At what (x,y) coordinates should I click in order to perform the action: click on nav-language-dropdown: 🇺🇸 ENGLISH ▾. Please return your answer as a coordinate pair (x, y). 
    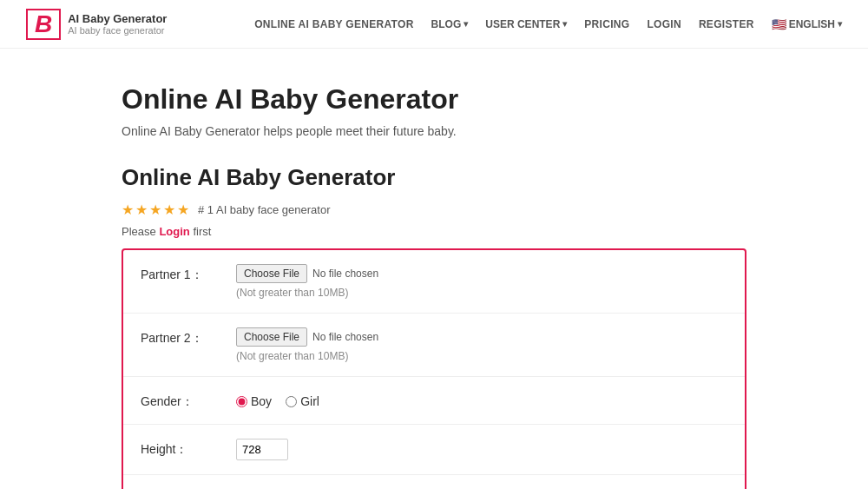
    Looking at the image, I should click on (807, 24).